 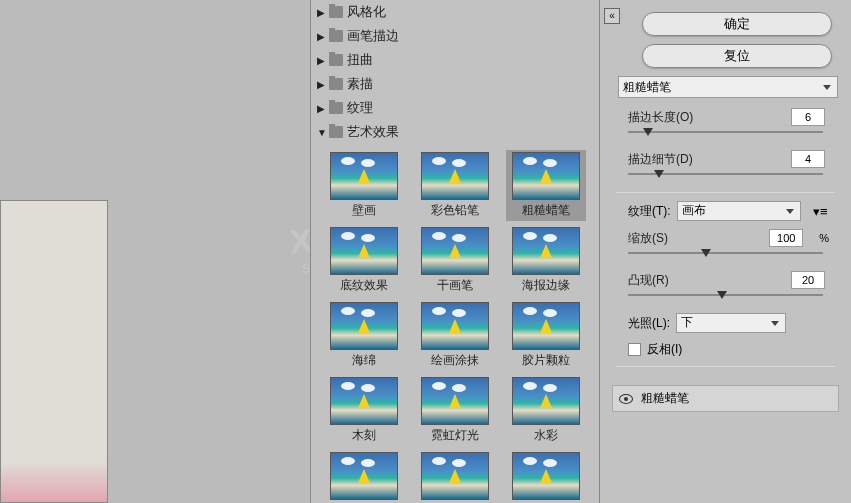 What do you see at coordinates (323, 132) in the screenshot?
I see `disclosure-icon: ▼` at bounding box center [323, 132].